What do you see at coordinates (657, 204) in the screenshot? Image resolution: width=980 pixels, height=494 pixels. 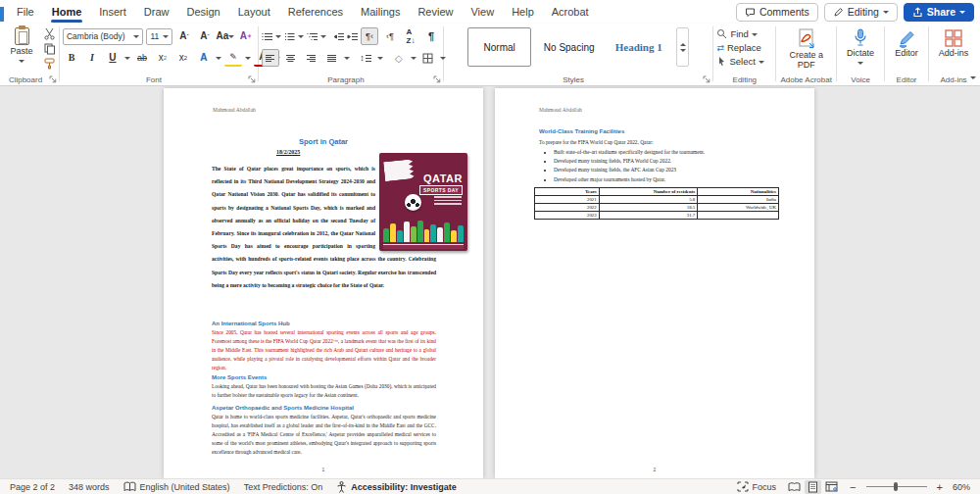 I see `residents-table: Years Number of residents Nationalities …` at bounding box center [657, 204].